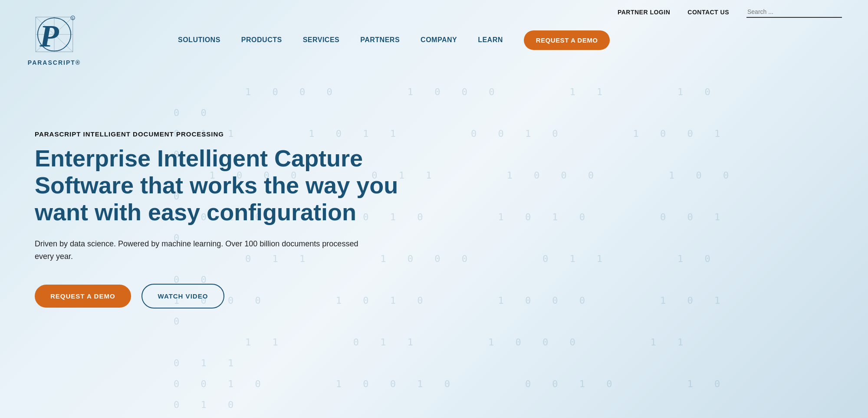 The image size is (868, 418). I want to click on search-input, so click(794, 12).